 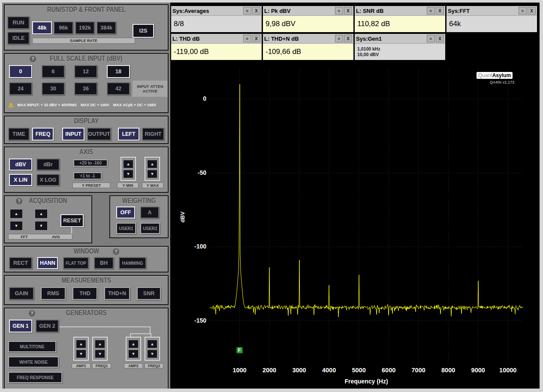 I want to click on warning-icon: ⚠, so click(x=11, y=105).